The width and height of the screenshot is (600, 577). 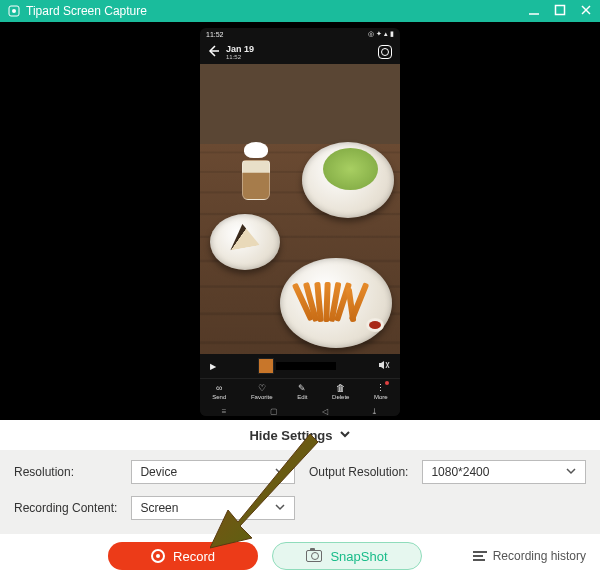 What do you see at coordinates (540, 556) in the screenshot?
I see `history-label: Recording history` at bounding box center [540, 556].